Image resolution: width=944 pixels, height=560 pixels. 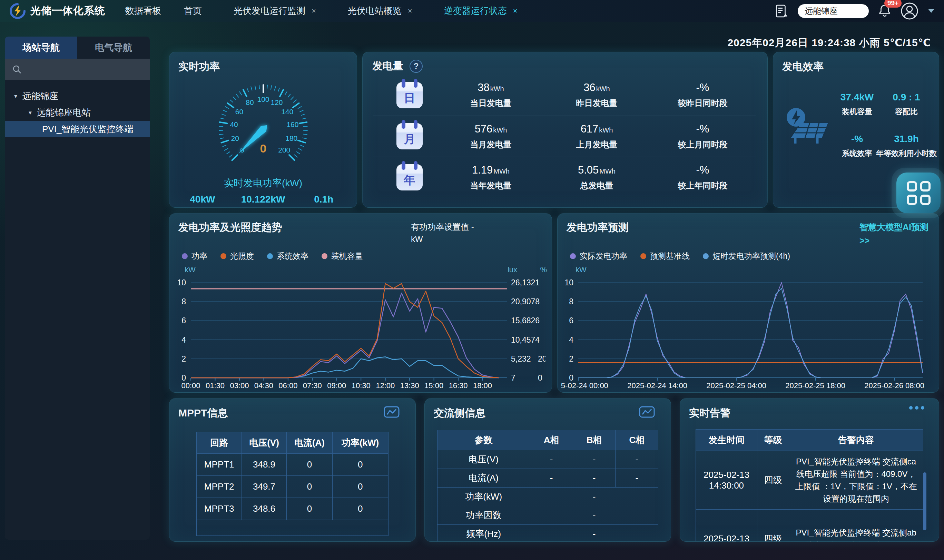 What do you see at coordinates (917, 408) in the screenshot?
I see `more-options-icon` at bounding box center [917, 408].